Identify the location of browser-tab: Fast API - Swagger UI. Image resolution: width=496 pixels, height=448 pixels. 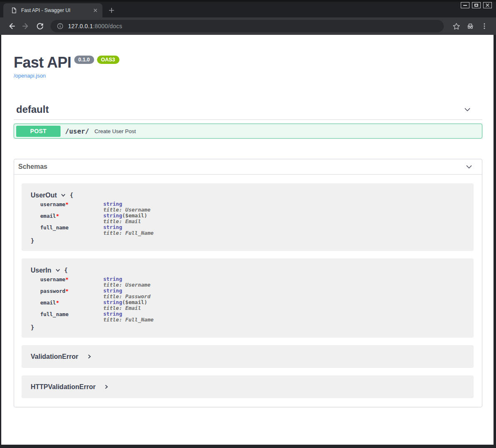
(53, 10).